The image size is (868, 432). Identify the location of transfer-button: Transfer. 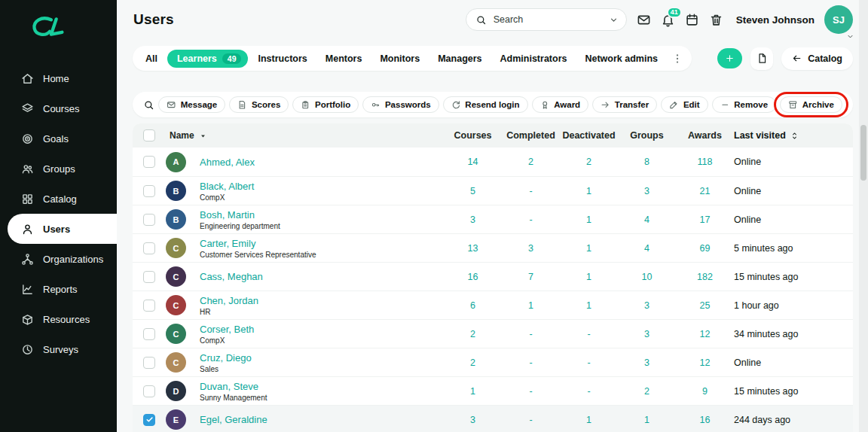
(625, 105).